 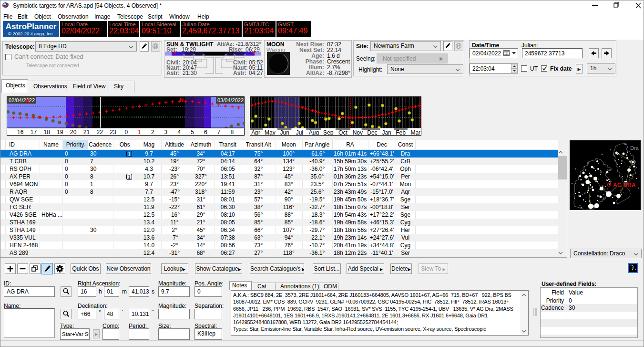 What do you see at coordinates (328, 133) in the screenshot?
I see `svg-text: Sep` at bounding box center [328, 133].